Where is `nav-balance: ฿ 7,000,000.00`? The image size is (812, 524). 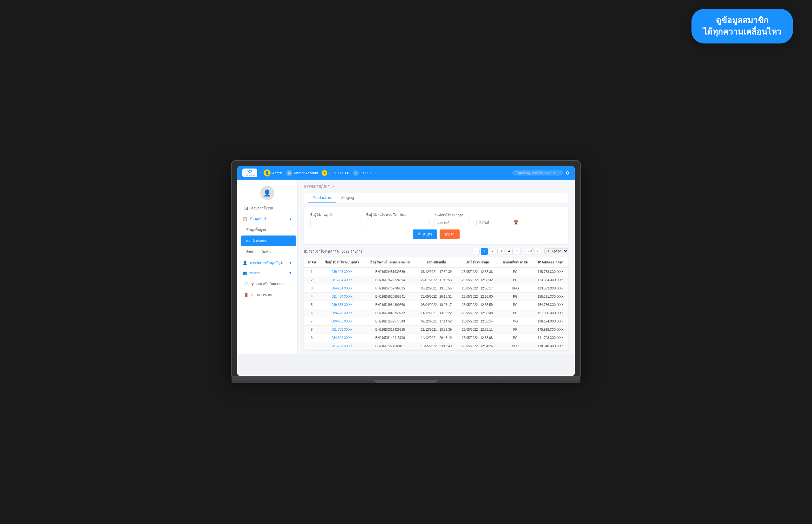 nav-balance: ฿ 7,000,000.00 is located at coordinates (335, 173).